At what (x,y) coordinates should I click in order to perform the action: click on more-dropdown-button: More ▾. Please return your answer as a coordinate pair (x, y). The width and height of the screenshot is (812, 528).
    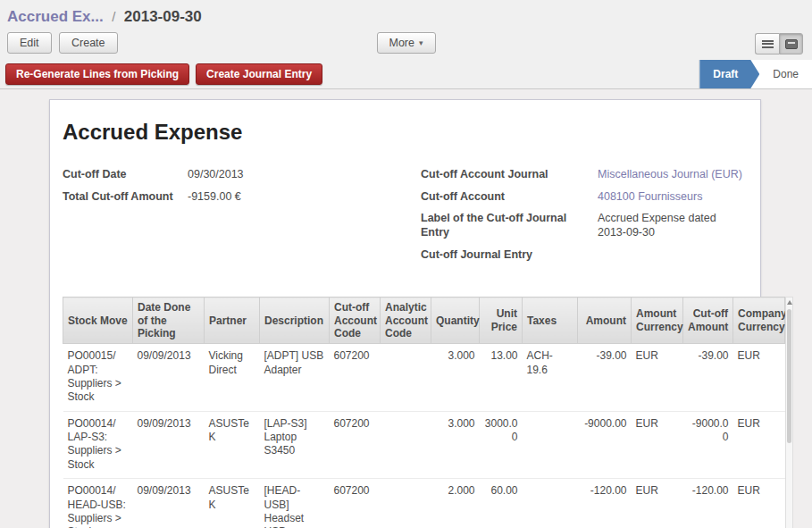
    Looking at the image, I should click on (406, 43).